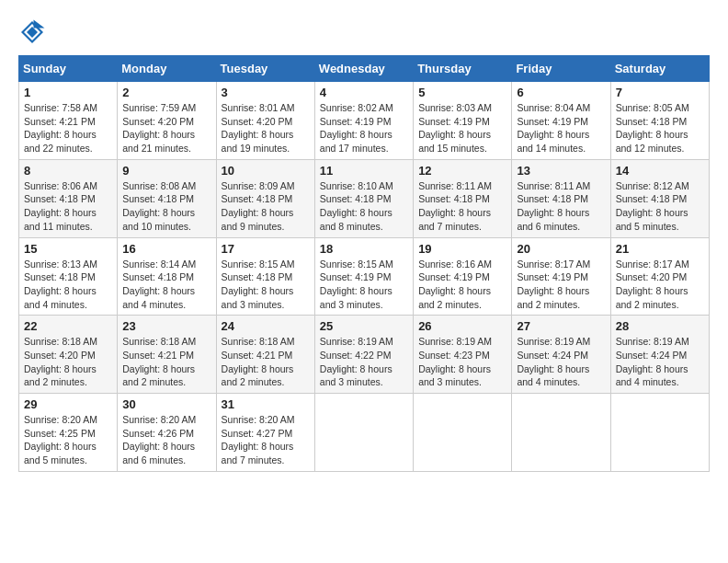 This screenshot has width=728, height=563. What do you see at coordinates (68, 276) in the screenshot?
I see `day-cell-15: 15Sunrise: 8:13 AMSunset: 4:18 PMDayligh…` at bounding box center [68, 276].